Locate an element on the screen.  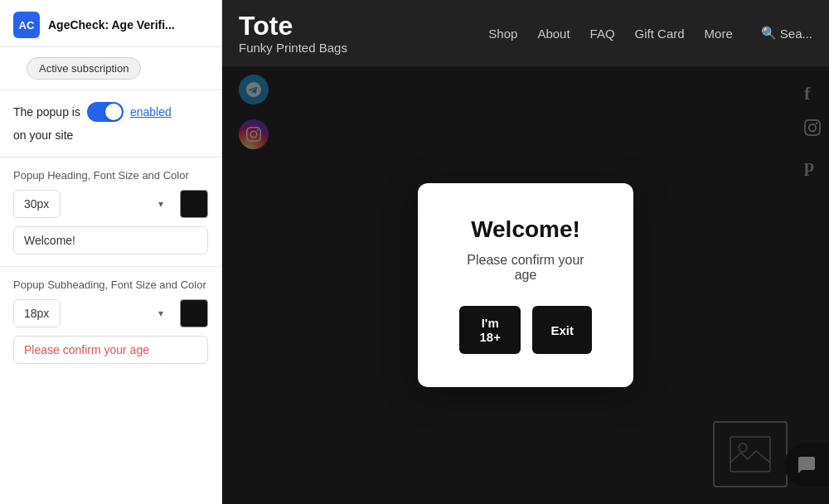
search-area: 🔍 Sea... is located at coordinates (787, 33).